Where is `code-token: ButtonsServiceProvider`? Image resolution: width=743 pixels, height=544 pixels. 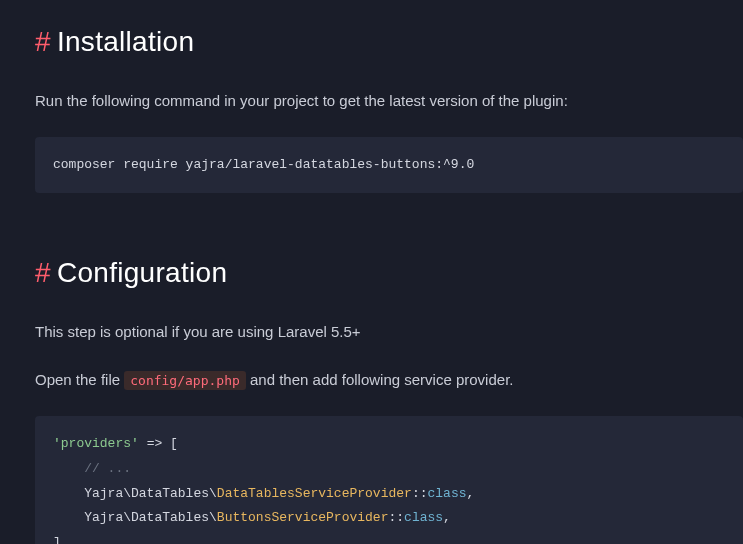 code-token: ButtonsServiceProvider is located at coordinates (303, 518).